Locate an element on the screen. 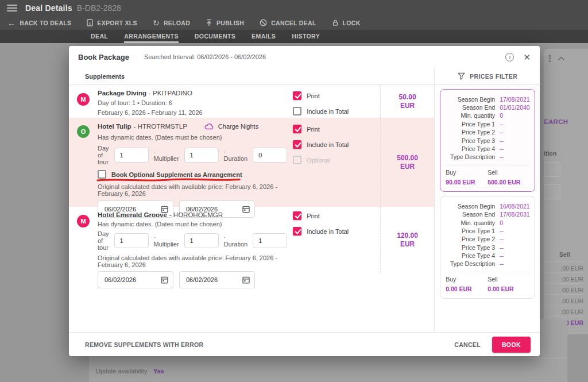  prices-pane: PRICES FILTER Season Begin17/08/2021 Sea… is located at coordinates (488, 200).